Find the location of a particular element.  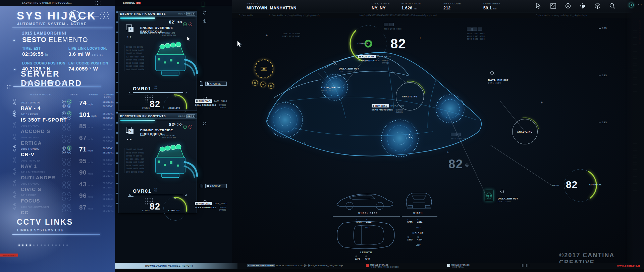

analyzing-ring: ANALYZING is located at coordinates (525, 132).